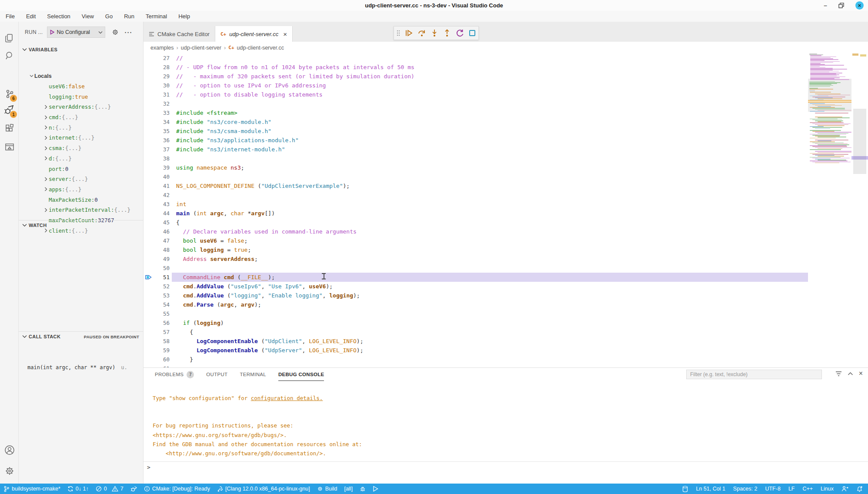 This screenshot has width=868, height=494. What do you see at coordinates (476, 231) in the screenshot?
I see `code-line-46: 46 // Declare variables used in command-…` at bounding box center [476, 231].